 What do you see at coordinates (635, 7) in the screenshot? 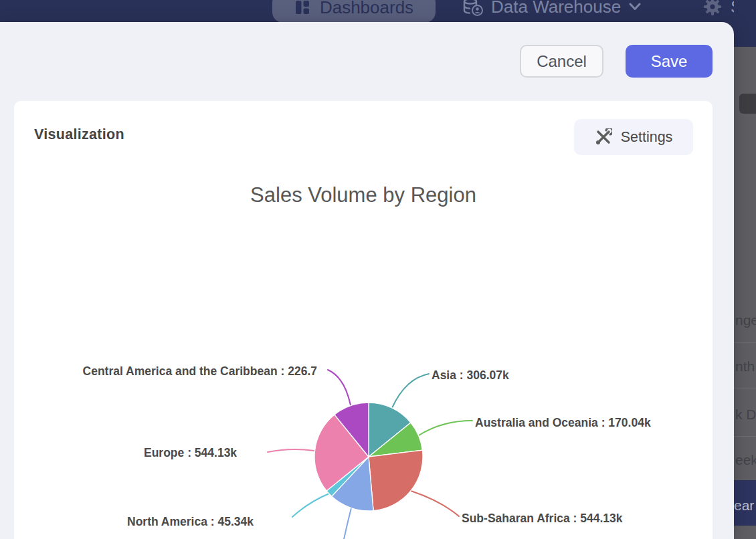
I see `chevron-down-icon` at bounding box center [635, 7].